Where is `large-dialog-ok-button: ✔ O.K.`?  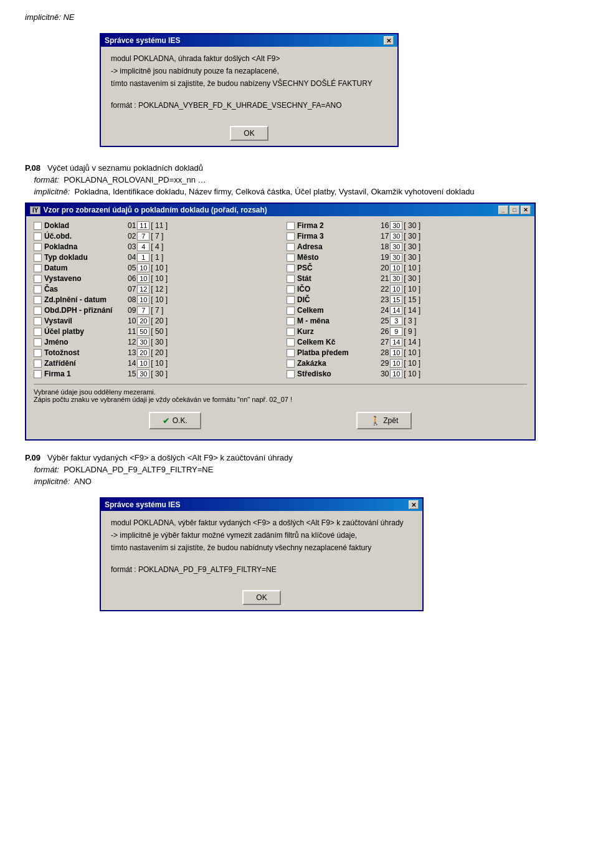
large-dialog-ok-button: ✔ O.K. is located at coordinates (175, 421).